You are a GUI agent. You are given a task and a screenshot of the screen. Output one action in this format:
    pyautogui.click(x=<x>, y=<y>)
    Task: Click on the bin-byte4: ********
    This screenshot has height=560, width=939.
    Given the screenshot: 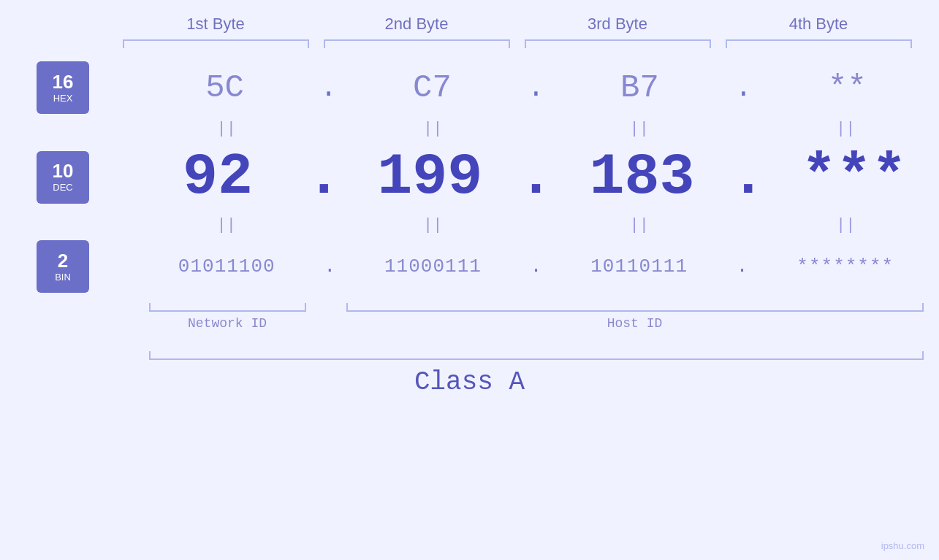 What is the action you would take?
    pyautogui.click(x=845, y=266)
    